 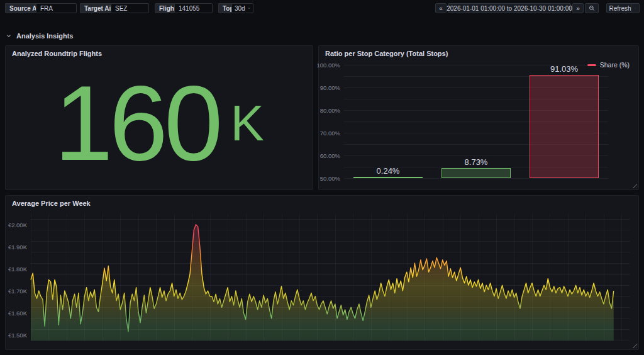 What do you see at coordinates (330, 341) in the screenshot?
I see `gridline: €900.00` at bounding box center [330, 341].